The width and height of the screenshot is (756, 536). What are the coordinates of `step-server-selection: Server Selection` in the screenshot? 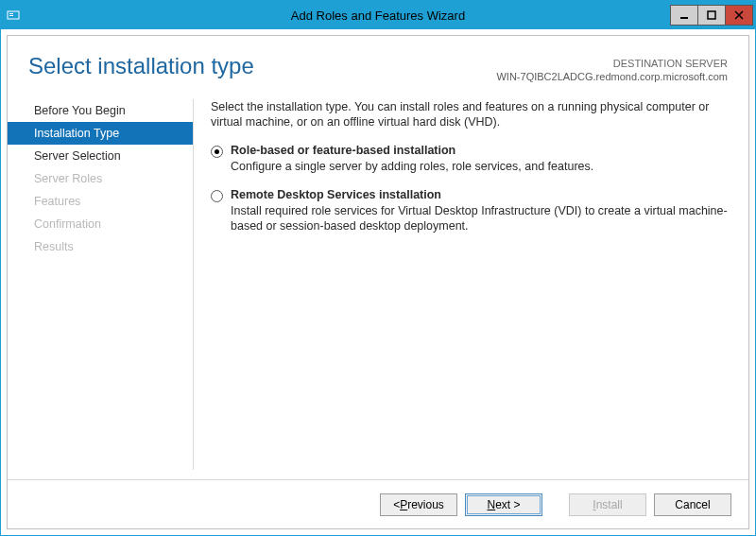 It's located at (100, 156).